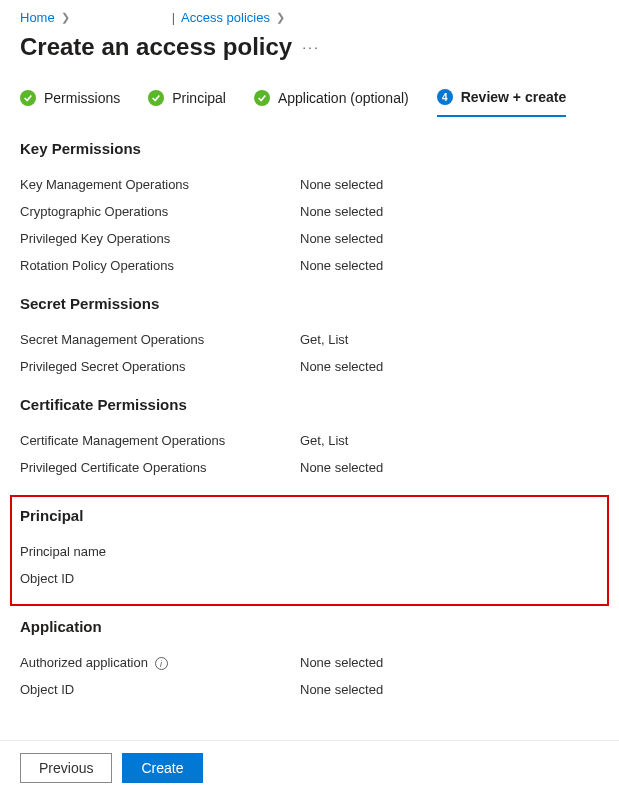 The width and height of the screenshot is (619, 795). I want to click on review-row: Authorized application i None selected, so click(310, 662).